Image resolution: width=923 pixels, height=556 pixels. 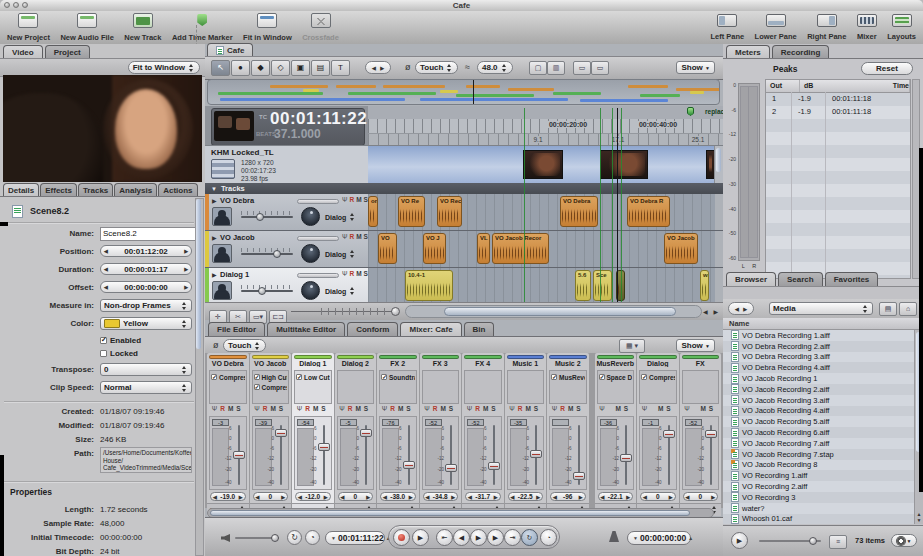 What do you see at coordinates (826, 27) in the screenshot?
I see `pane-toggle-button: Right Pane` at bounding box center [826, 27].